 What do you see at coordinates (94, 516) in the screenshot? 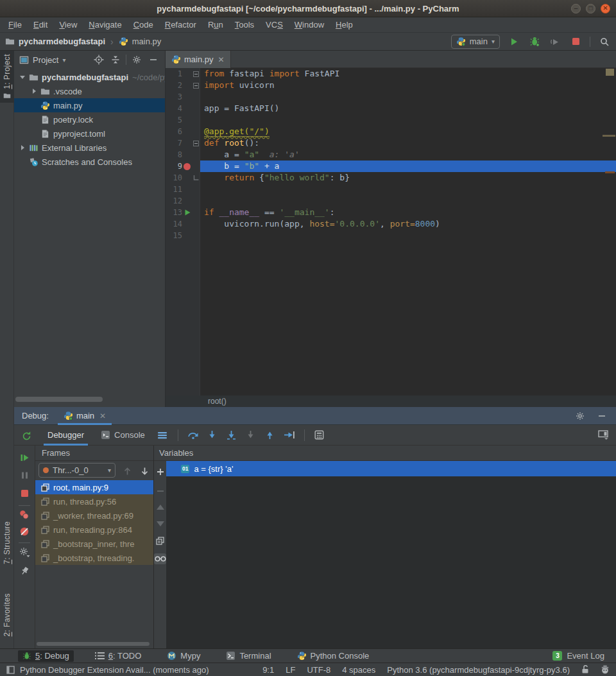
I see `frame-row: _worker, thread.py:69` at bounding box center [94, 516].